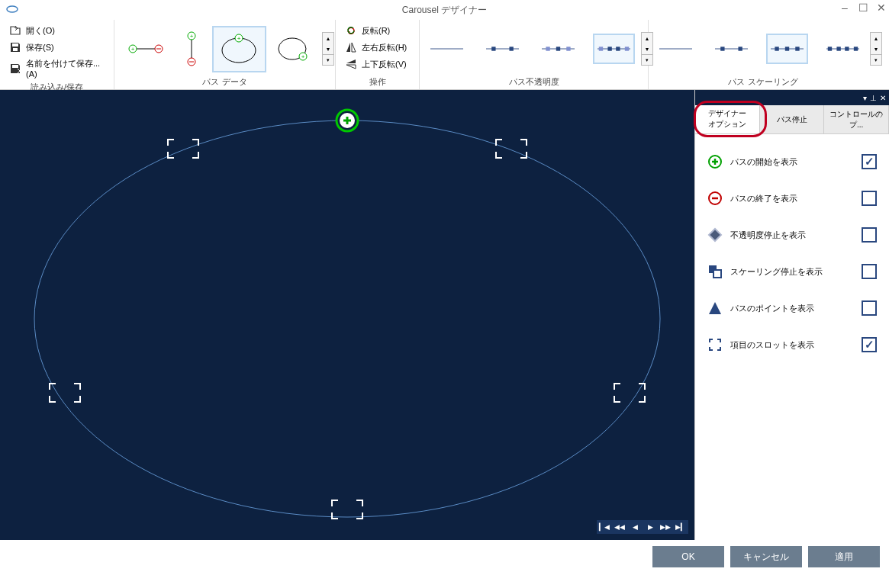 The image size is (889, 588). Describe the element at coordinates (224, 81) in the screenshot. I see `path-group-label: パス データ` at that location.